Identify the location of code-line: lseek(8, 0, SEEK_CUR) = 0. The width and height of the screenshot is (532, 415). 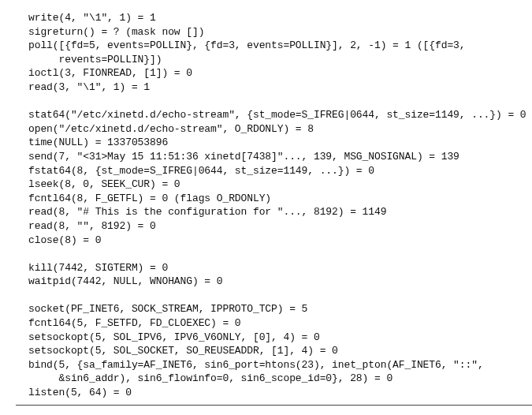
(104, 185).